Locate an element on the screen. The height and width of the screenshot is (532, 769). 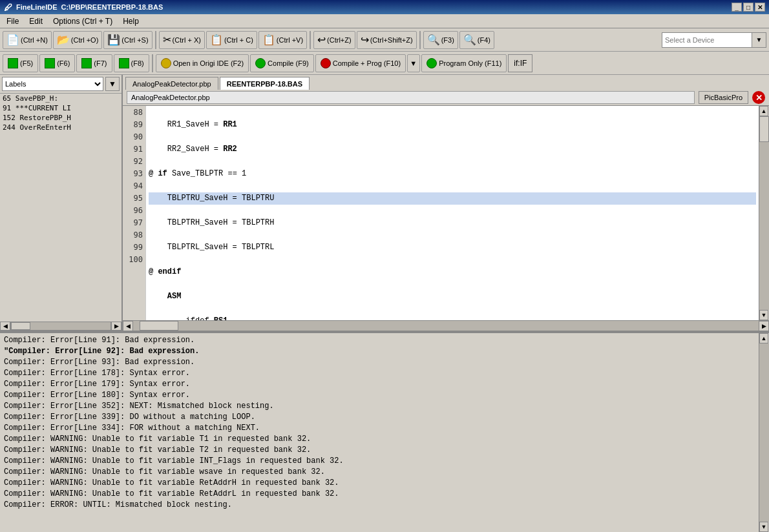
run-f6-icon is located at coordinates (50, 63).